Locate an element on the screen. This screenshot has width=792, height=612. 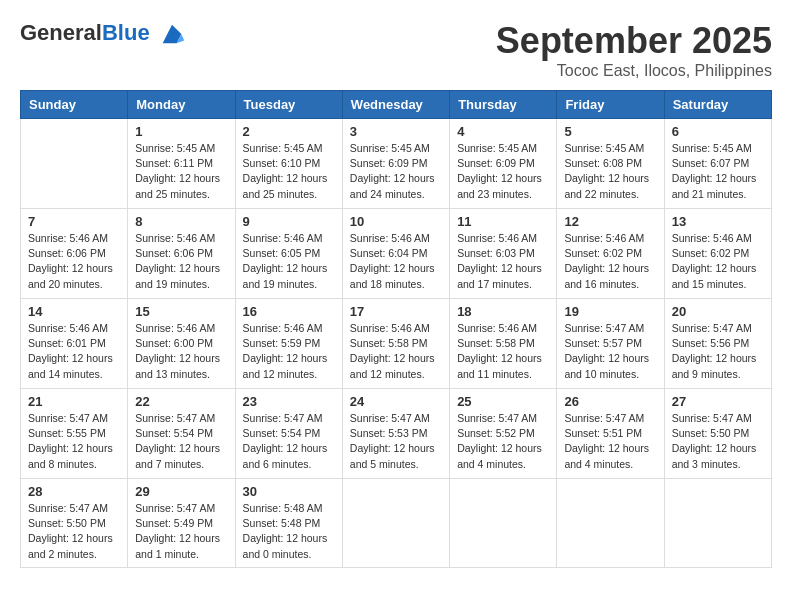
day-number: 17 is located at coordinates (396, 312).